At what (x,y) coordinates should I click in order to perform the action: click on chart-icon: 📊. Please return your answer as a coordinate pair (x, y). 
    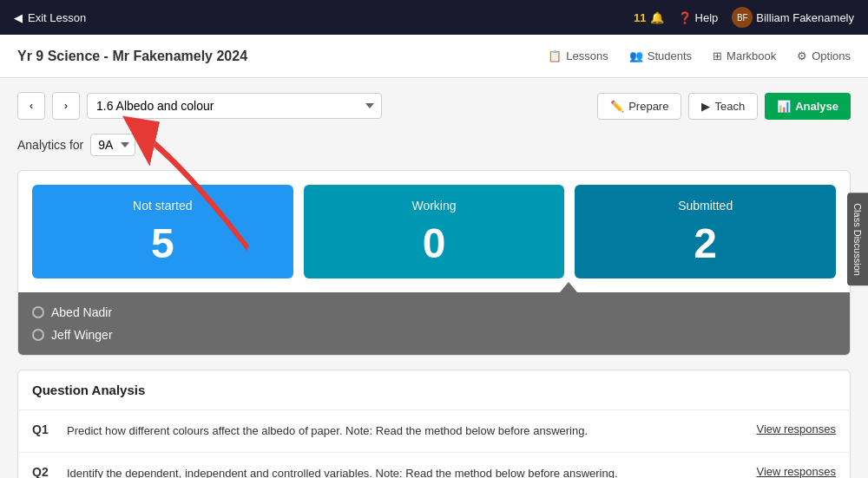
    Looking at the image, I should click on (784, 106).